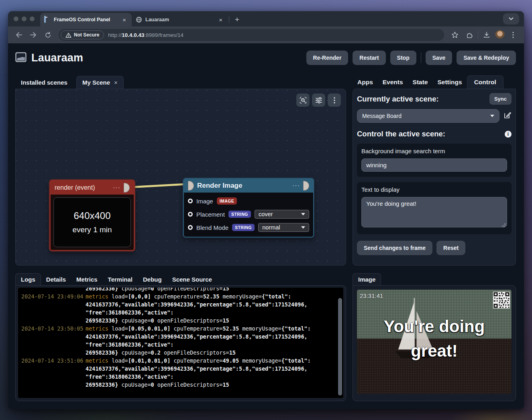 The width and height of the screenshot is (532, 420). I want to click on field-row-image: Image IMAGE, so click(249, 201).